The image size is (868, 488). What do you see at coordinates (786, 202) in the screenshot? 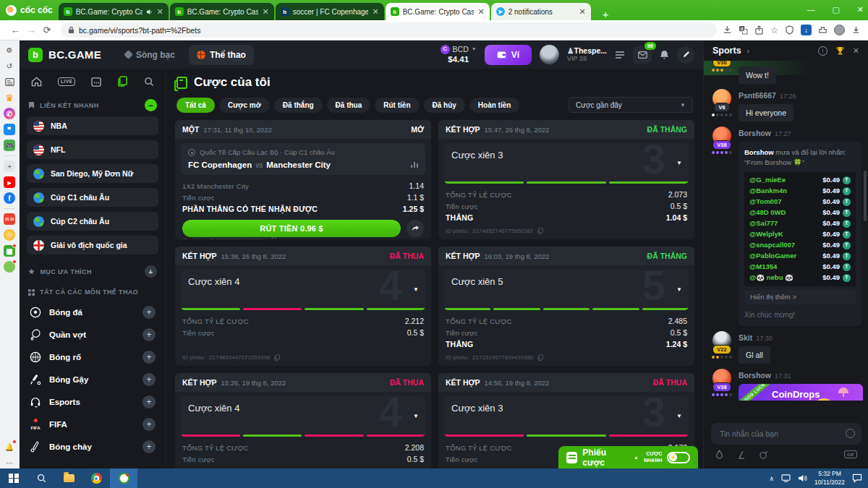
I see `rain-username: @Tom007` at bounding box center [786, 202].